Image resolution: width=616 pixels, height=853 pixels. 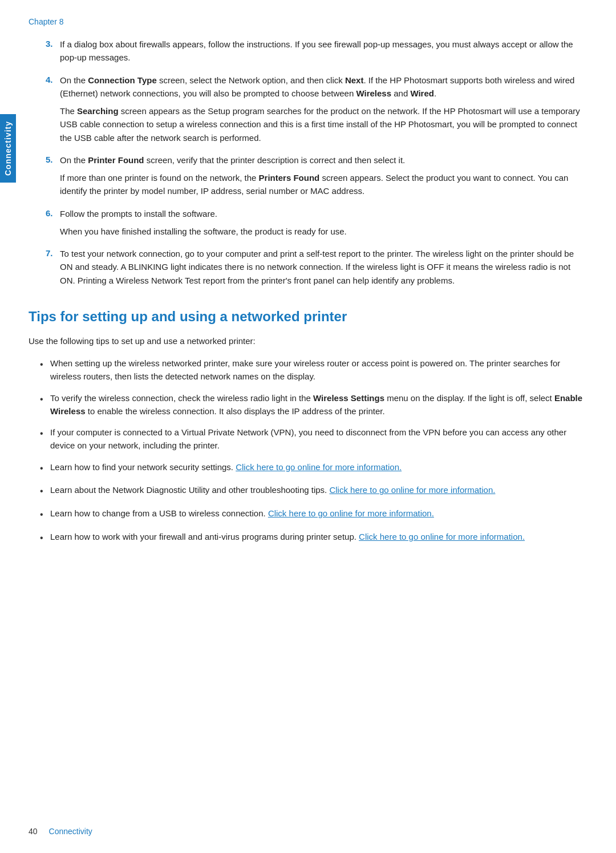 What do you see at coordinates (317, 267) in the screenshot?
I see `list-item-7: 7. To test your network connection, go t…` at bounding box center [317, 267].